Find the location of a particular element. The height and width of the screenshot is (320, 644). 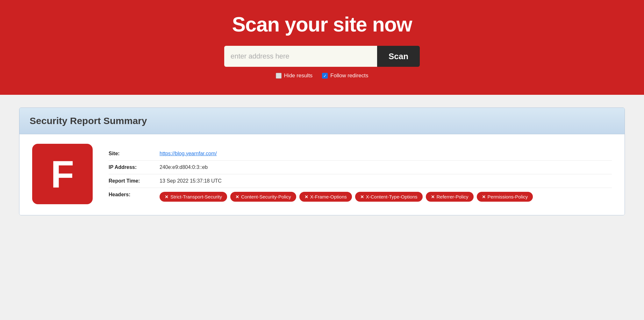

header-tag-sts-label: Strict-Transport-Security is located at coordinates (196, 197).